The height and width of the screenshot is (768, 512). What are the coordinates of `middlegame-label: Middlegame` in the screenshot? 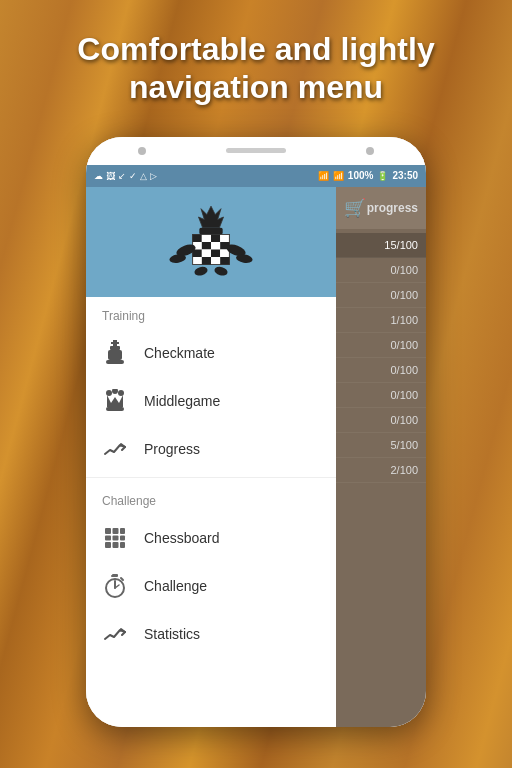 It's located at (182, 401).